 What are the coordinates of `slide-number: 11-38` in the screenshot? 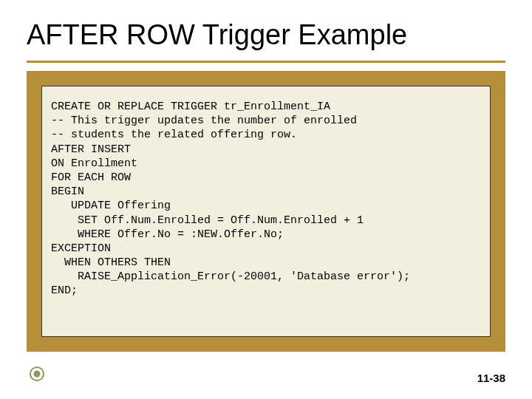 It's located at (491, 378).